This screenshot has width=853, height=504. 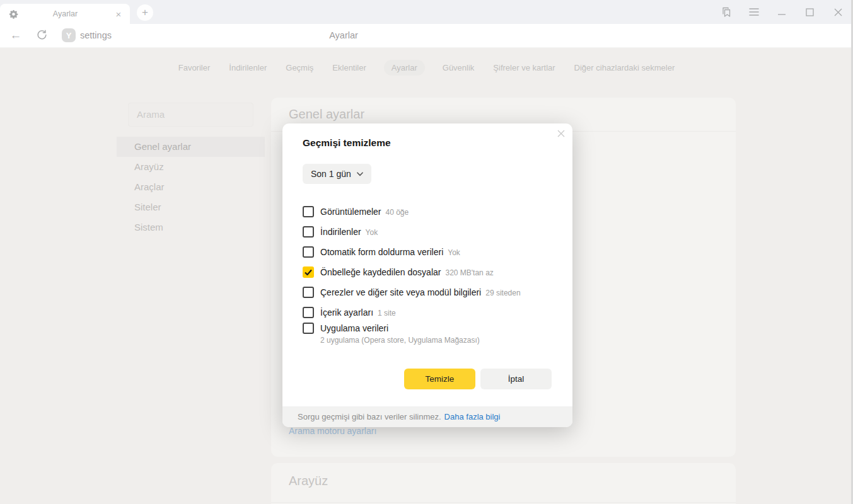 I want to click on option-detail: 29 siteden, so click(x=503, y=292).